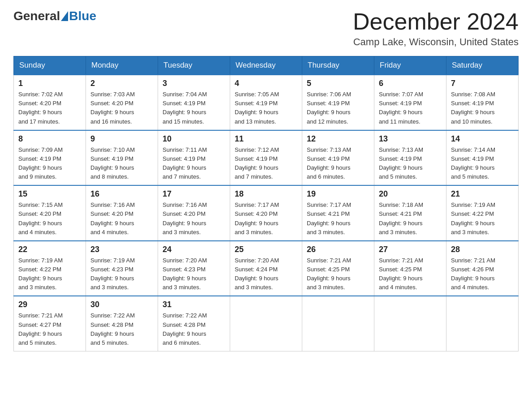  Describe the element at coordinates (410, 139) in the screenshot. I see `day-number: 13` at that location.